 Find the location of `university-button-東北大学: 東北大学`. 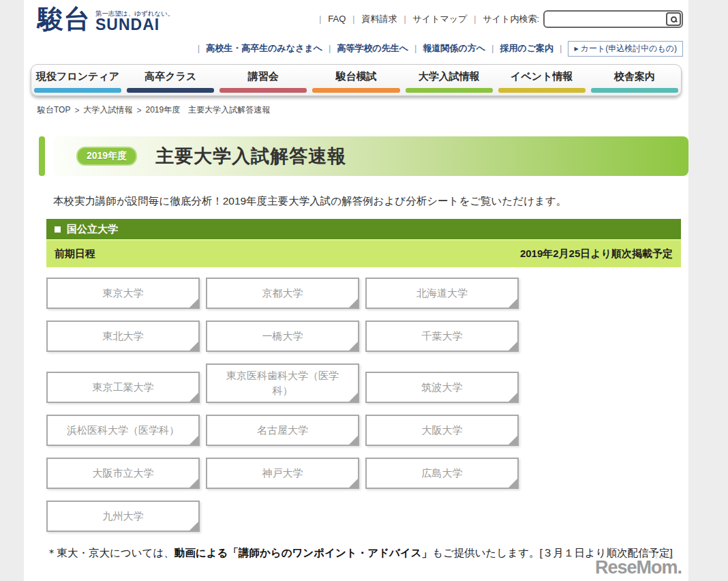

university-button-東北大学: 東北大学 is located at coordinates (123, 336).